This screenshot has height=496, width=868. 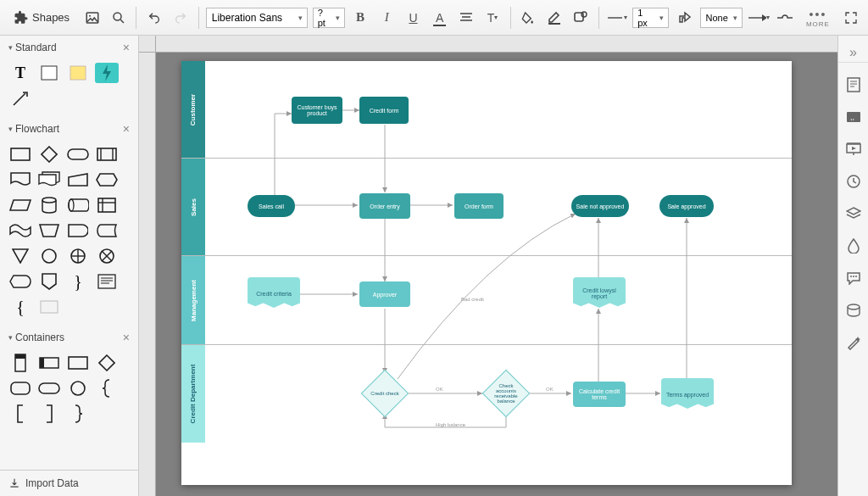 I want to click on fullscreen-button, so click(x=851, y=18).